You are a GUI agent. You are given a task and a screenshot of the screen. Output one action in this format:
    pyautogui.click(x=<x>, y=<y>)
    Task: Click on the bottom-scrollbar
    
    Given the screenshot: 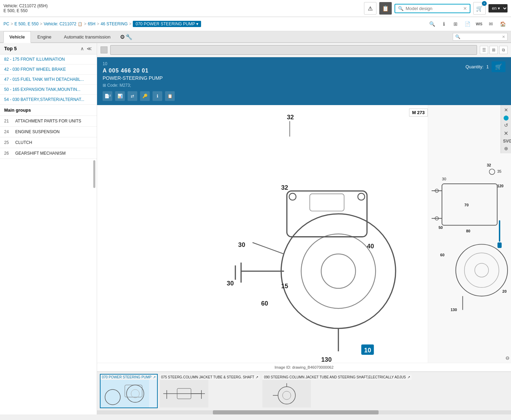 What is the action you would take?
    pyautogui.click(x=304, y=412)
    